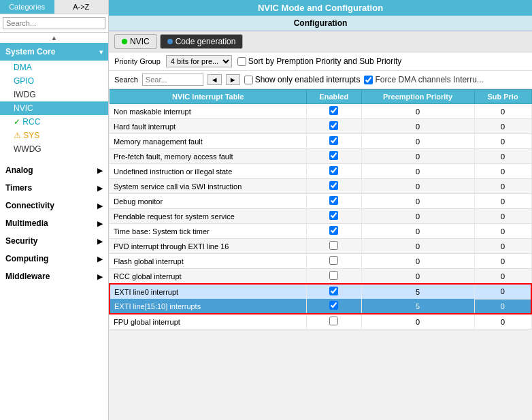 The width and height of the screenshot is (532, 420). Describe the element at coordinates (127, 80) in the screenshot. I see `search-label: Search` at that location.